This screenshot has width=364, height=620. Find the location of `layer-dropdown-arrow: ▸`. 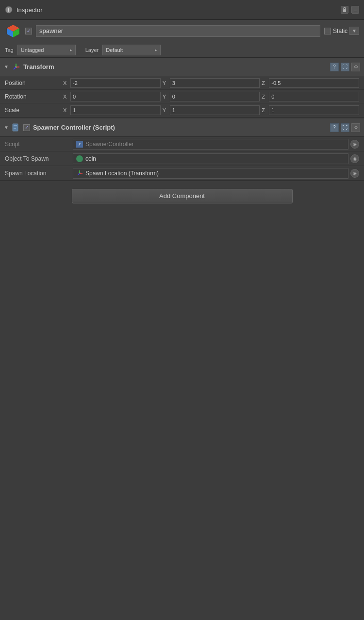

layer-dropdown-arrow: ▸ is located at coordinates (156, 50).